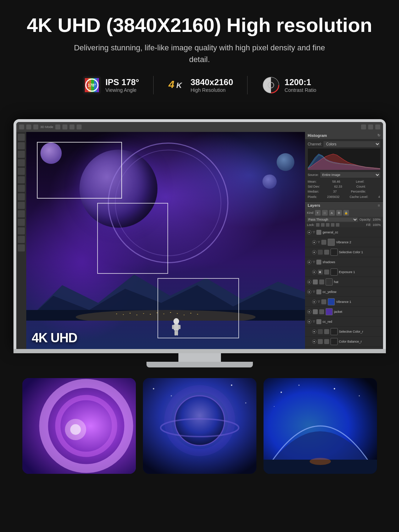 This screenshot has width=399, height=532. Describe the element at coordinates (339, 213) in the screenshot. I see `layers-btn-4: ⚙` at that location.